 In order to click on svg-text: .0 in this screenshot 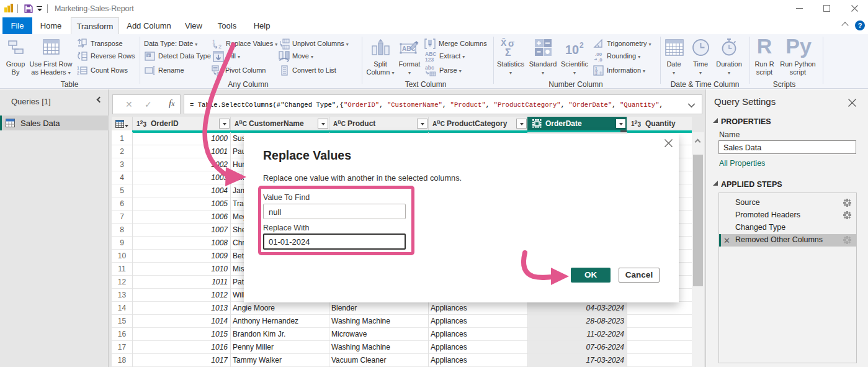, I will do `click(601, 60)`.